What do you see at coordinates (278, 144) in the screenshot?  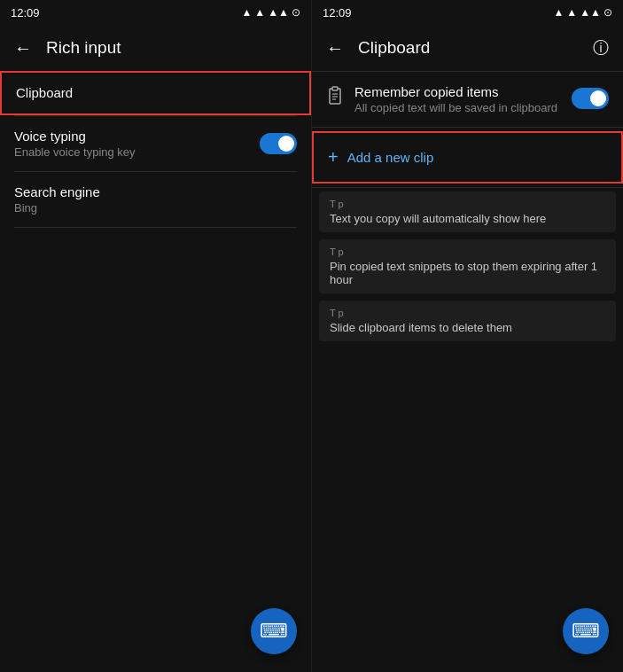 I see `voice-typing-toggle` at bounding box center [278, 144].